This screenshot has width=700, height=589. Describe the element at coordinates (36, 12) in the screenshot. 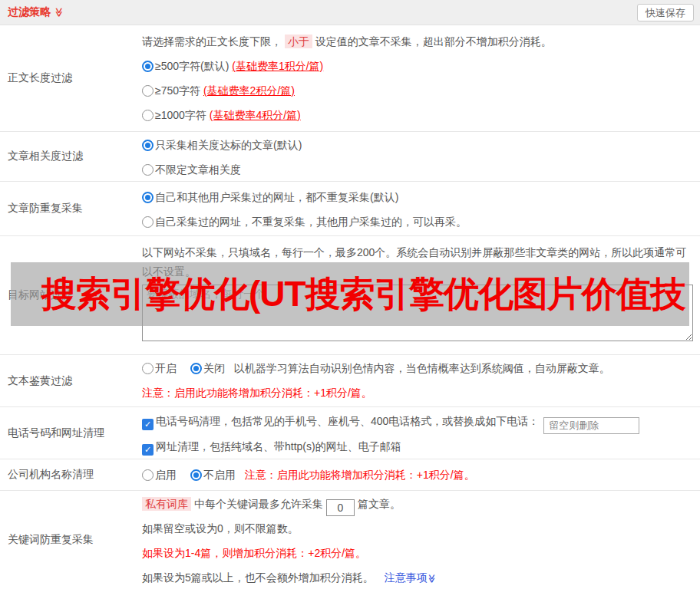

I see `page-title: 过滤策略` at that location.